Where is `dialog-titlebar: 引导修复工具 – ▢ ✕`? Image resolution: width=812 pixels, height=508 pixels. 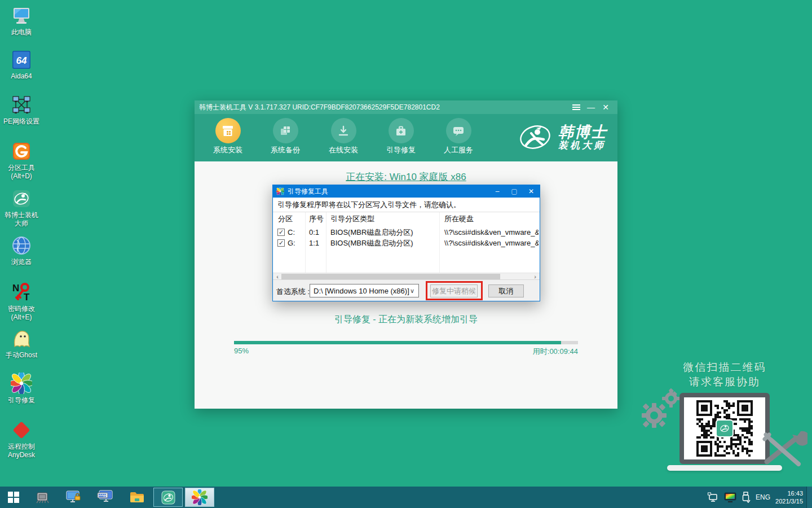 dialog-titlebar: 引导修复工具 – ▢ ✕ is located at coordinates (406, 191).